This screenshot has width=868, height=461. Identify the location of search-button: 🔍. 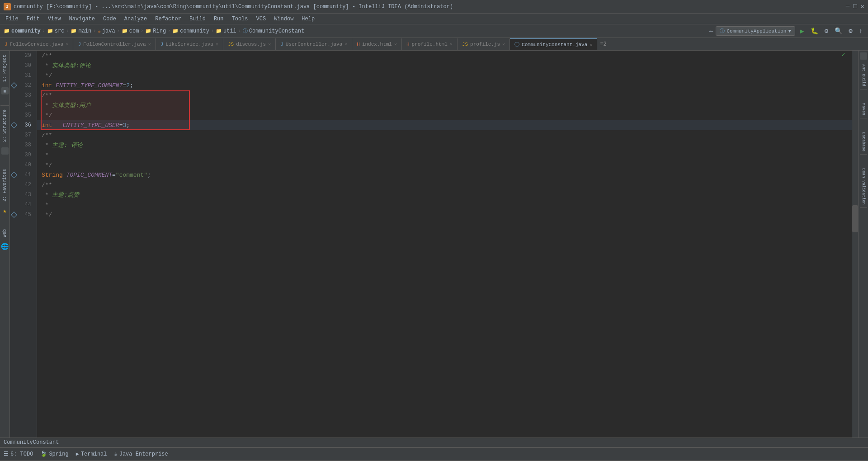
(838, 31).